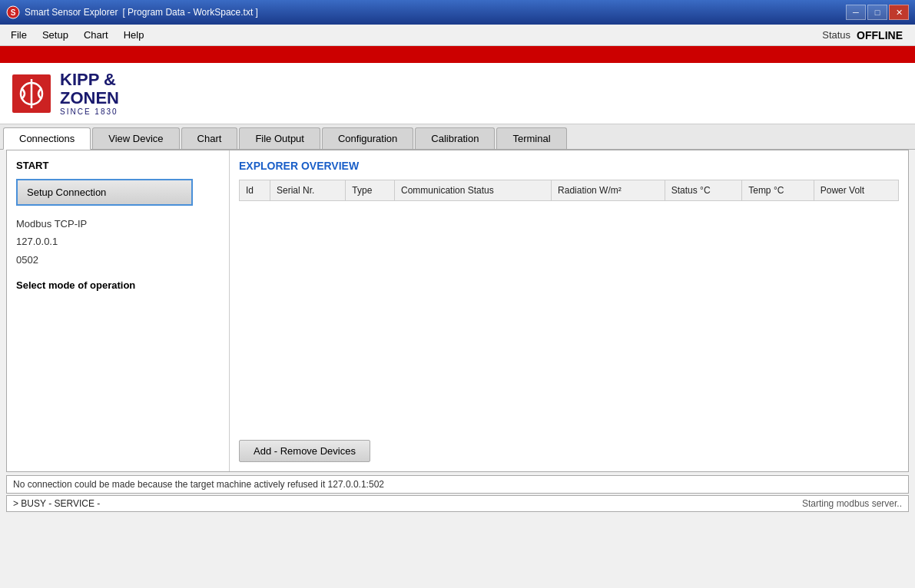 Image resolution: width=915 pixels, height=588 pixels. What do you see at coordinates (852, 504) in the screenshot?
I see `bottom-bar-right: Starting modbus server..` at bounding box center [852, 504].